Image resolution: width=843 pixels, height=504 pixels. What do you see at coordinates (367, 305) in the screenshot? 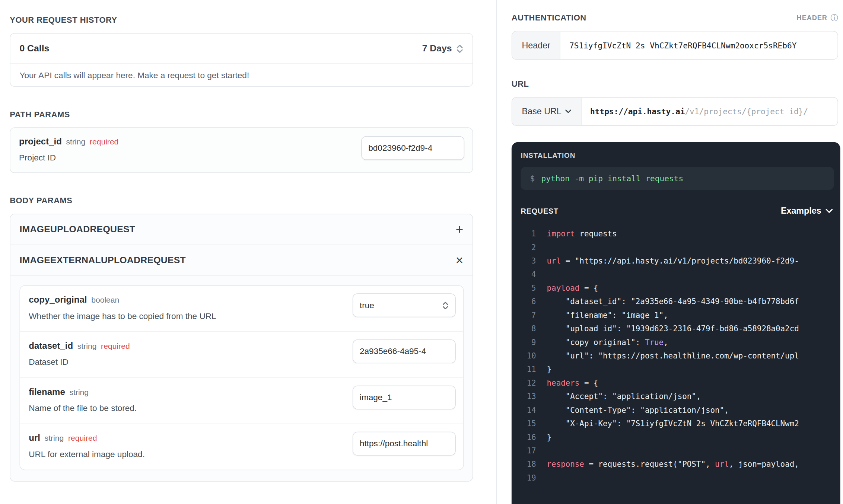
I see `copy-original-value: true` at bounding box center [367, 305].